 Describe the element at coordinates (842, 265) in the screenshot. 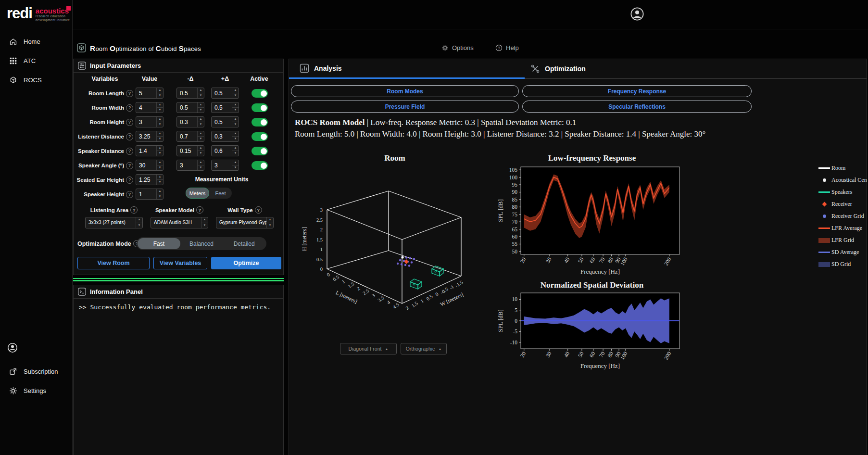

I see `legend-item-sd-grid: SD Grid` at that location.